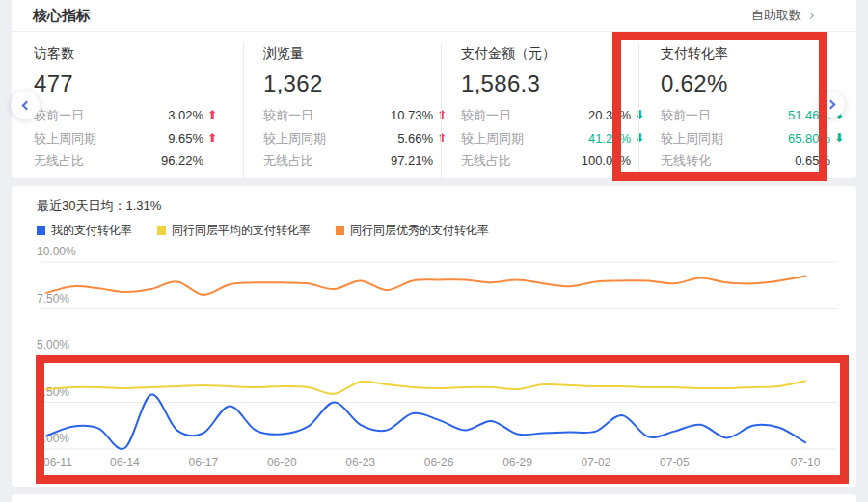 The image size is (868, 502). I want to click on metric-value: 1,586.3, so click(550, 84).